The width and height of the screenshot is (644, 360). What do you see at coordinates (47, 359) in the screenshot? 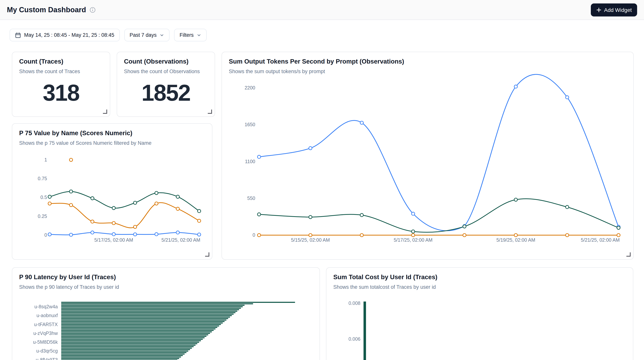
I see `svg-text: u-8fVa9T3` at bounding box center [47, 359].